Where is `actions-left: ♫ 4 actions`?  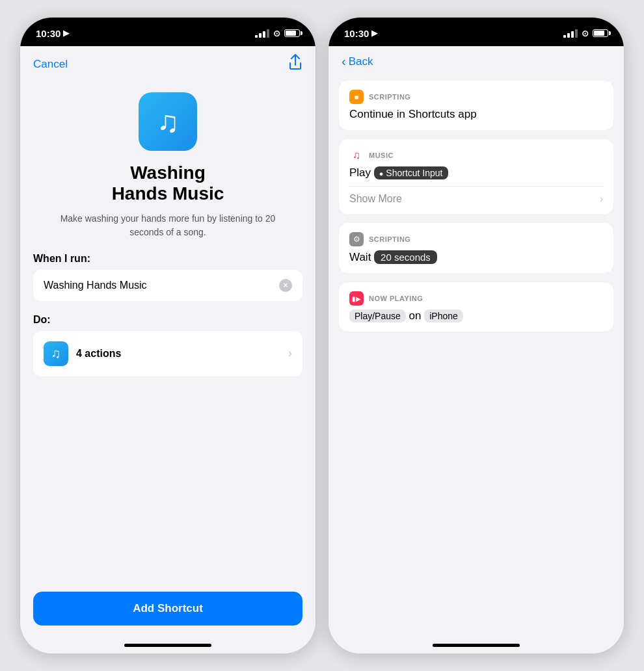
actions-left: ♫ 4 actions is located at coordinates (82, 354).